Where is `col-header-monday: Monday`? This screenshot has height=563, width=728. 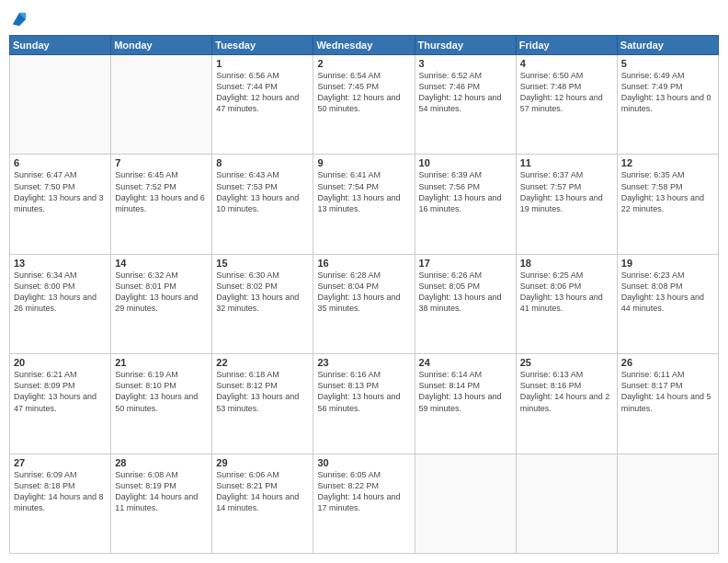 col-header-monday: Monday is located at coordinates (162, 46).